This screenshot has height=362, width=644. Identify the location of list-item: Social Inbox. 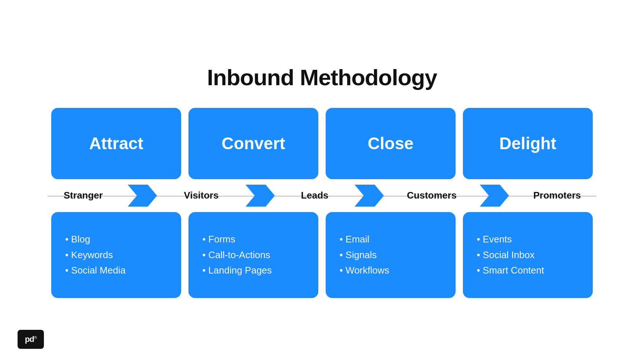
(528, 255).